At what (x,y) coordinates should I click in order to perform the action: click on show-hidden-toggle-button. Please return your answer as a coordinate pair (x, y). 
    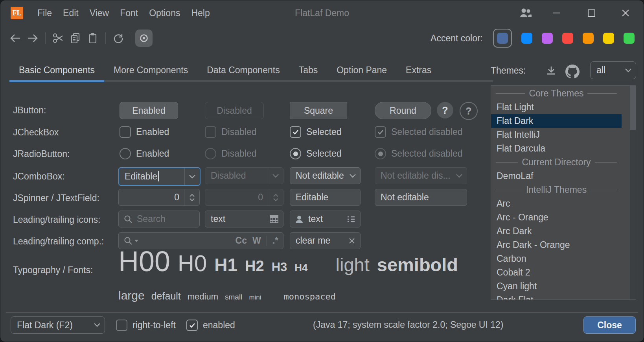
    Looking at the image, I should click on (144, 38).